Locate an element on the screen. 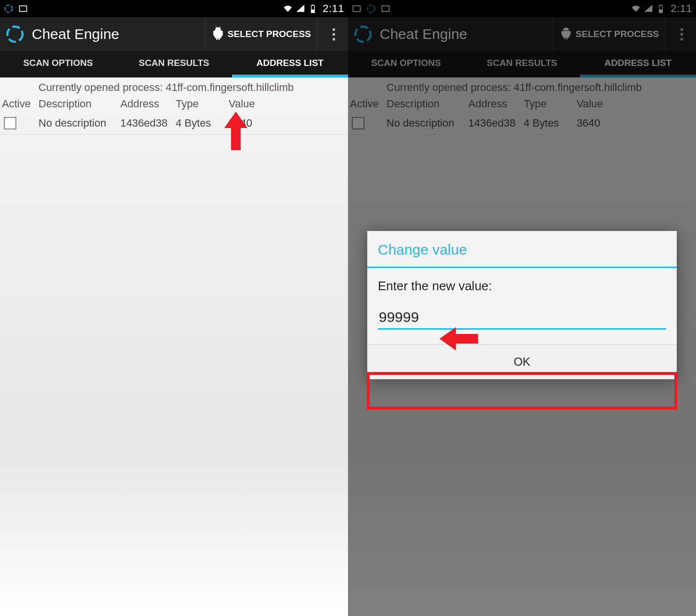  dialog-label: Enter the new value: is located at coordinates (522, 283).